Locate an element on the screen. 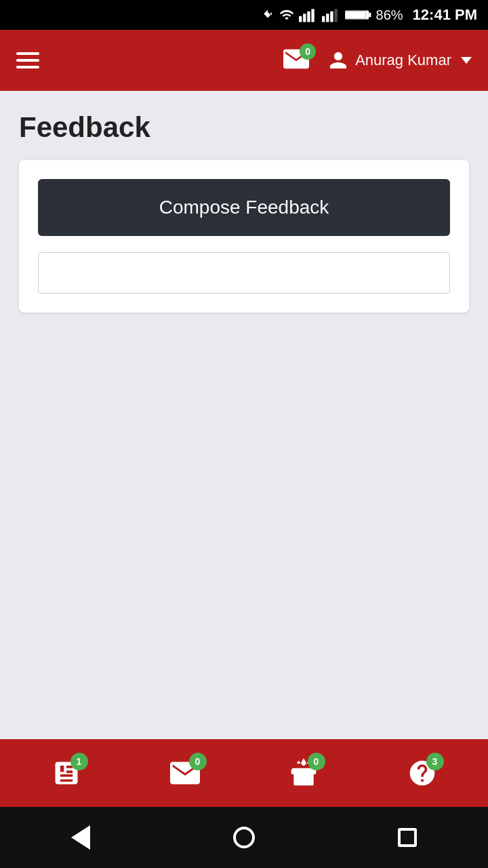 The image size is (488, 868). hamburger-menu is located at coordinates (28, 60).